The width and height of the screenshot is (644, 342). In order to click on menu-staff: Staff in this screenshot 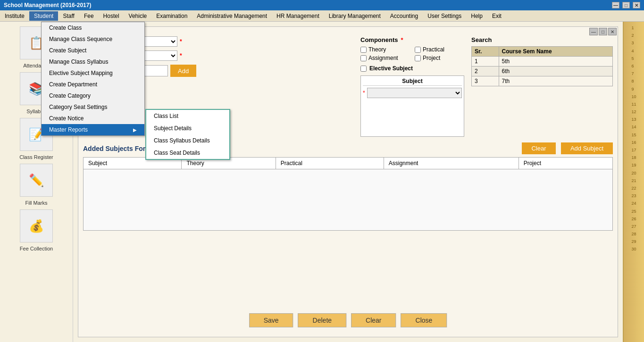, I will do `click(68, 16)`.